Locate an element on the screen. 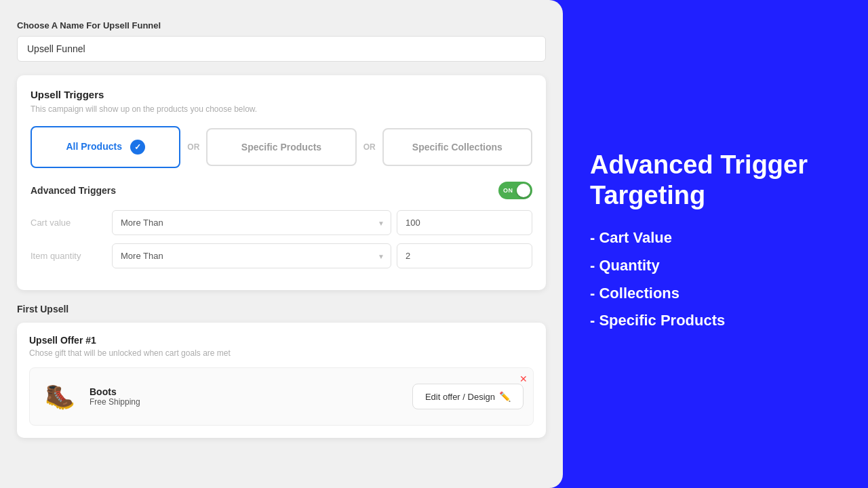 The image size is (868, 488). product-name: Boots is located at coordinates (115, 392).